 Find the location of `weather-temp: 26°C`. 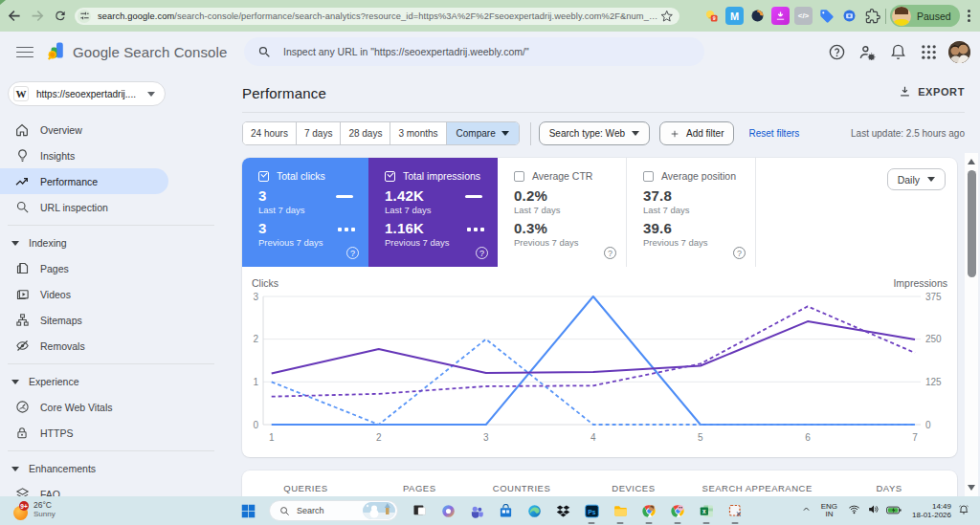

weather-temp: 26°C is located at coordinates (44, 506).